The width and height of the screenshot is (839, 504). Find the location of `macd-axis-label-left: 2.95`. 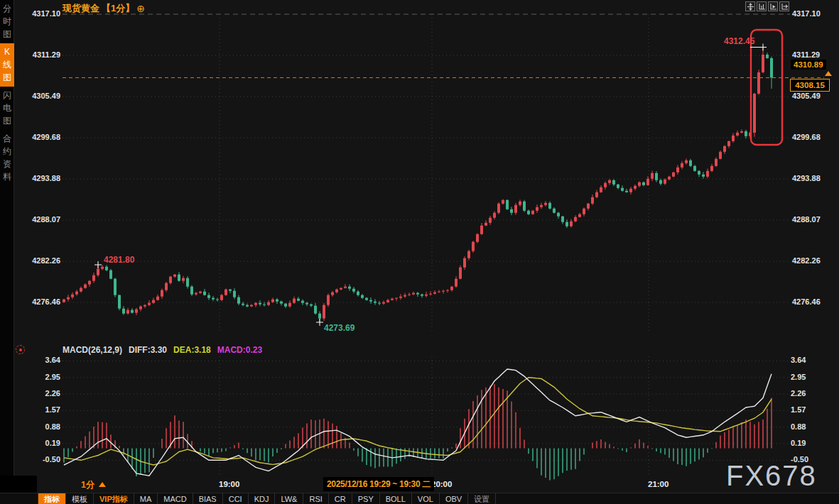

macd-axis-label-left: 2.95 is located at coordinates (38, 377).